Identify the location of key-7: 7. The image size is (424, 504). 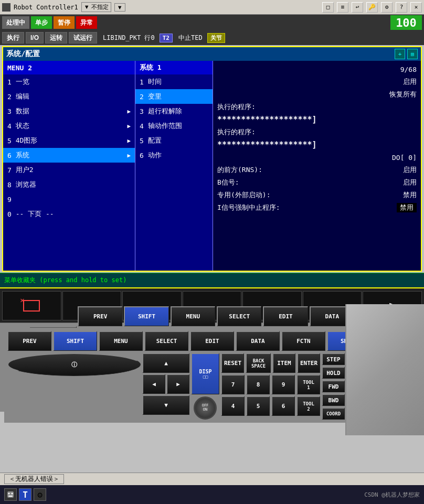
(233, 384).